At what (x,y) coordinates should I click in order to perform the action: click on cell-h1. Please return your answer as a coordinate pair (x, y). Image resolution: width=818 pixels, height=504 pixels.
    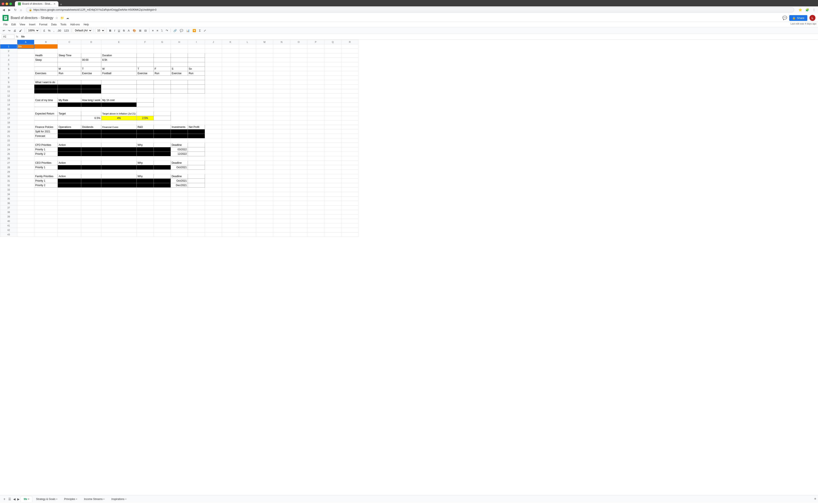
    Looking at the image, I should click on (179, 47).